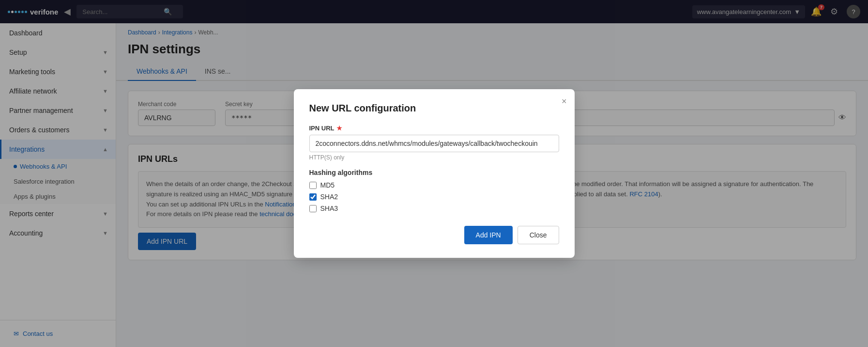 This screenshot has height=347, width=868. What do you see at coordinates (434, 197) in the screenshot?
I see `checkbox-sha2: SHA2` at bounding box center [434, 197].